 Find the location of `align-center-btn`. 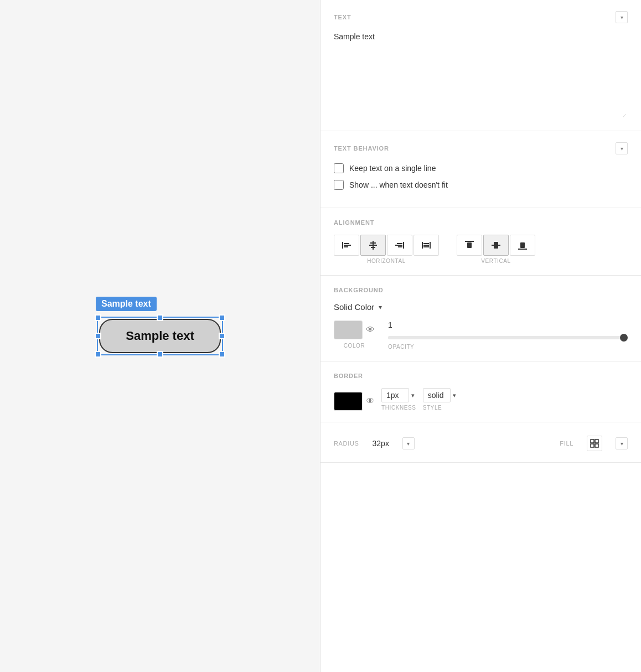

align-center-btn is located at coordinates (373, 245).